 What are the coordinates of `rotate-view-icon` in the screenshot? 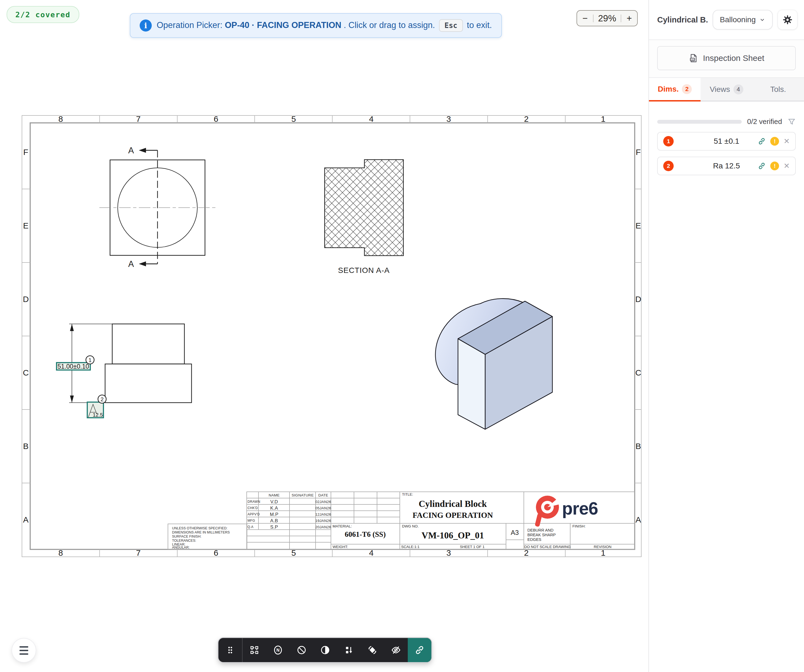 It's located at (372, 650).